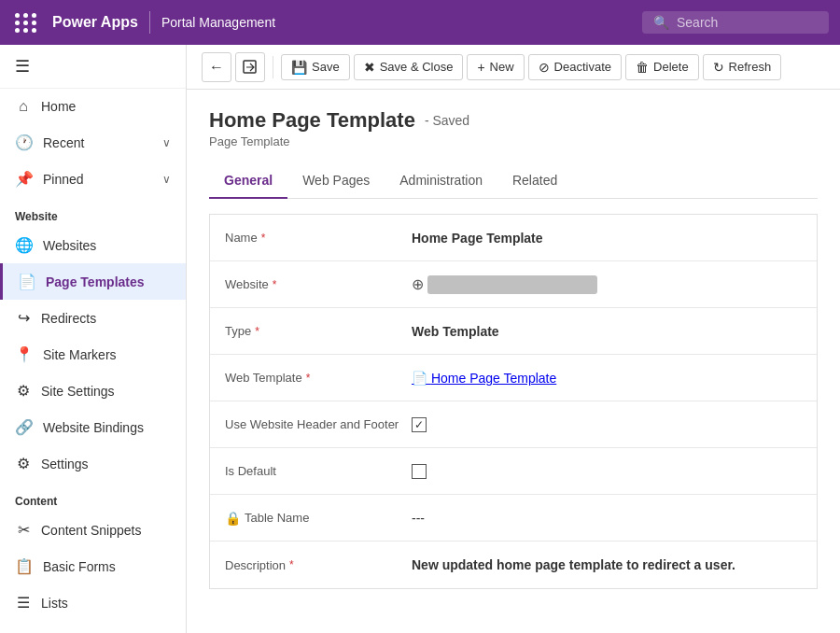 This screenshot has height=633, width=840. Describe the element at coordinates (93, 428) in the screenshot. I see `sidebar-item-website-bindings: 🔗 Website Bindings` at that location.